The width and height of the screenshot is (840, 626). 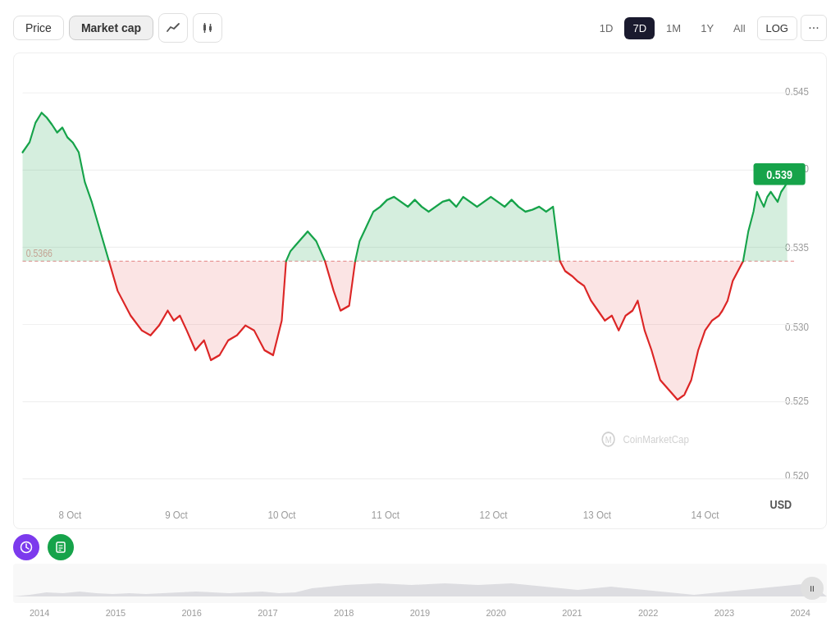 I want to click on year-label: 2023, so click(x=724, y=613).